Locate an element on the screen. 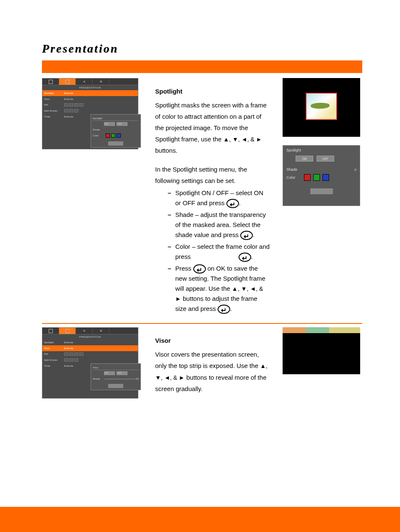 This screenshot has width=400, height=532. ok-button is located at coordinates (322, 191).